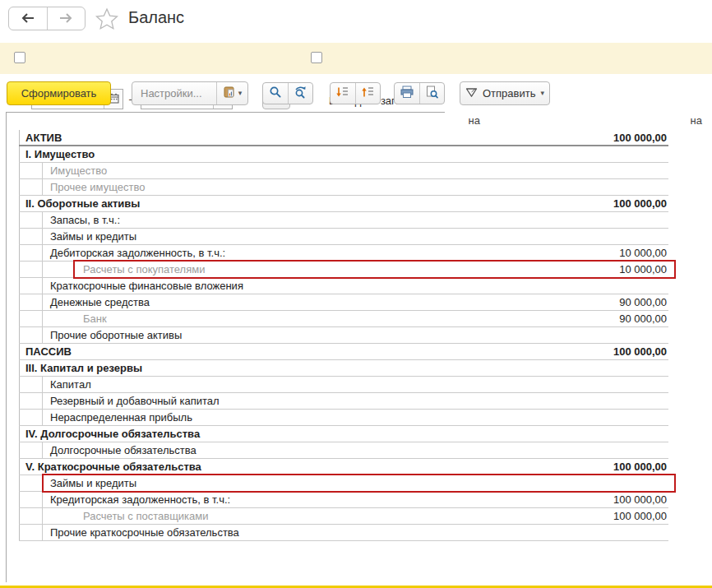 The width and height of the screenshot is (712, 588). Describe the element at coordinates (129, 533) in the screenshot. I see `row-label: Прочие краткосрочные обязательства` at that location.